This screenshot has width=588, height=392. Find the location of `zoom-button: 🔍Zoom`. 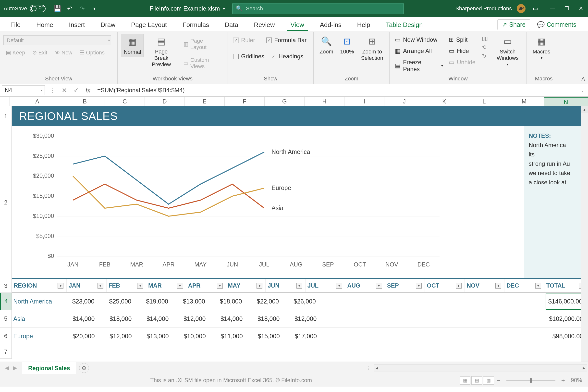

zoom-button: 🔍Zoom is located at coordinates (326, 45).